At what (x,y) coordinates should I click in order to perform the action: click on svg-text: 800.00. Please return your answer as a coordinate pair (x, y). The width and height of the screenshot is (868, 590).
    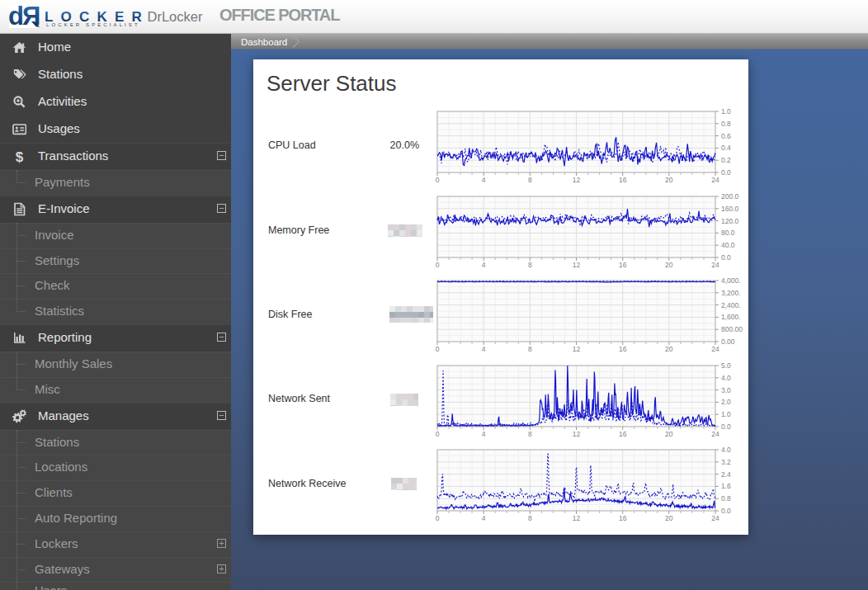
    Looking at the image, I should click on (732, 329).